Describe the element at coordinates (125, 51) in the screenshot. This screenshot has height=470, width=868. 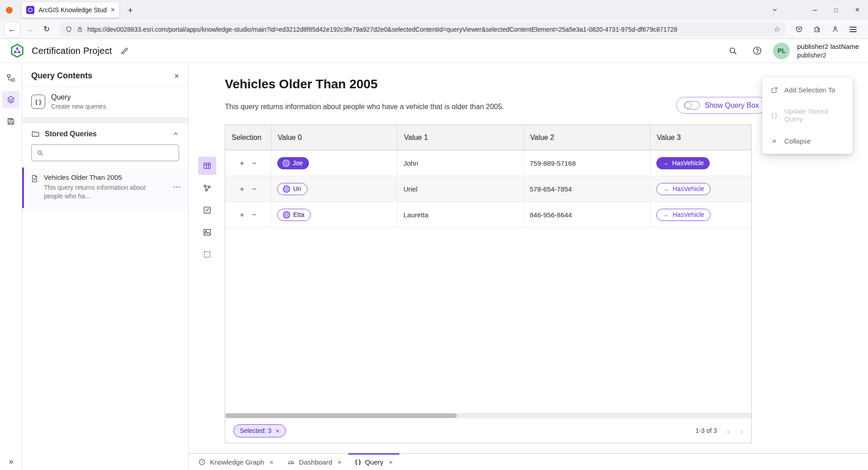
I see `edit-title-pencil-icon` at that location.